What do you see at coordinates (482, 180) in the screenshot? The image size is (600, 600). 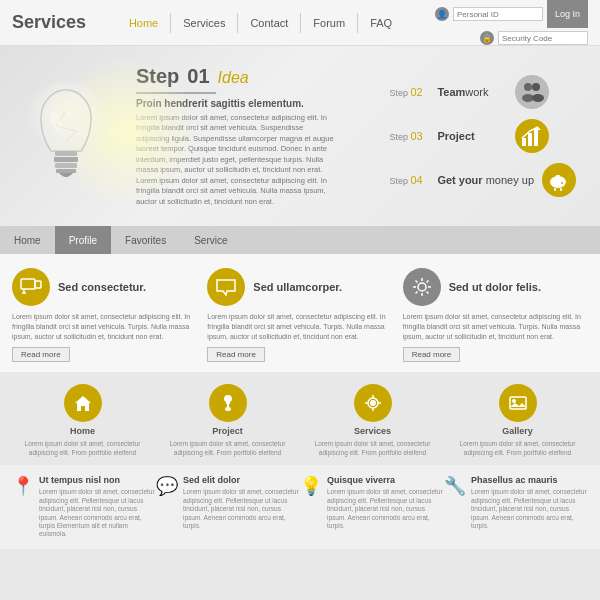 I see `step-row-4: Step 04 Get your money up` at bounding box center [482, 180].